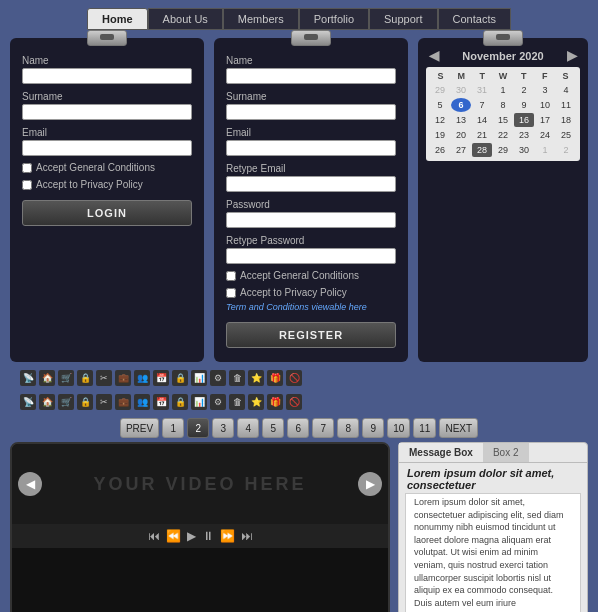  I want to click on star2-icon: ⭐, so click(256, 402).